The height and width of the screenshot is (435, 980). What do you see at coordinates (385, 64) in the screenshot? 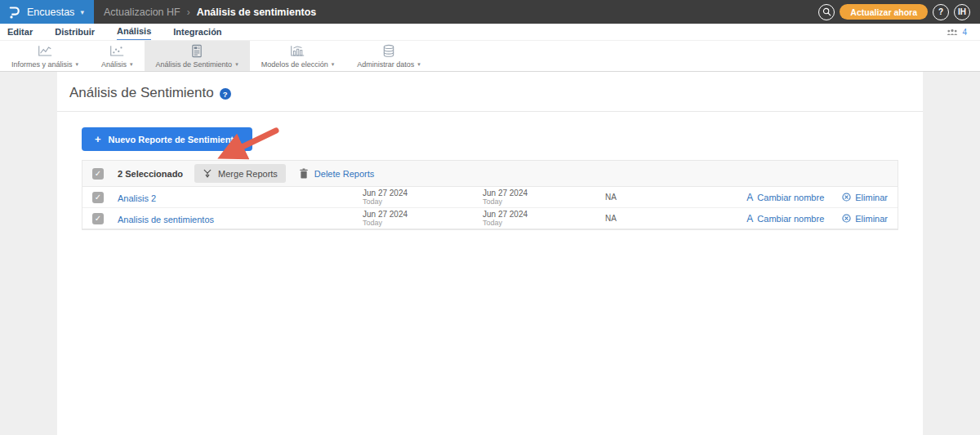
I see `toolbar-item-label: Administrar datos` at bounding box center [385, 64].